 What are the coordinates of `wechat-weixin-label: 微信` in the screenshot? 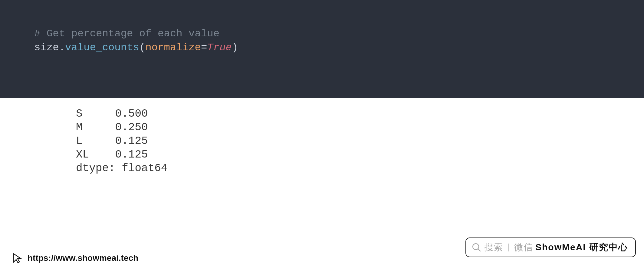 It's located at (524, 247).